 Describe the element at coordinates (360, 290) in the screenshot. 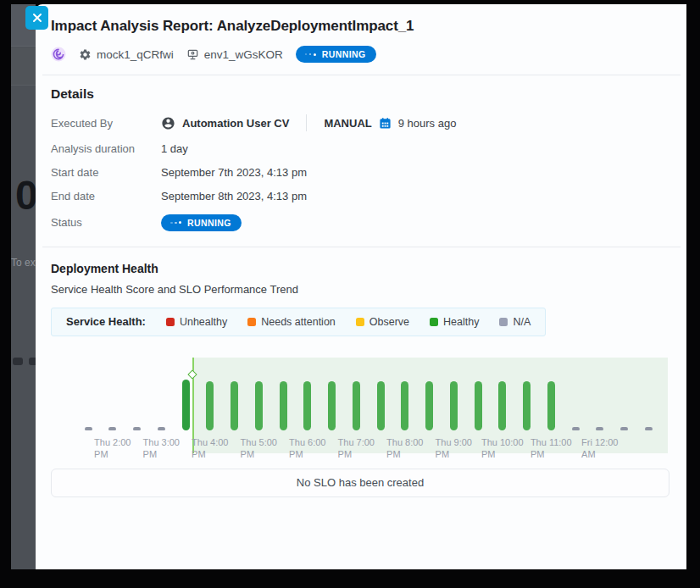

I see `chart-subtitle: Service Health Score and SLO Performance…` at that location.